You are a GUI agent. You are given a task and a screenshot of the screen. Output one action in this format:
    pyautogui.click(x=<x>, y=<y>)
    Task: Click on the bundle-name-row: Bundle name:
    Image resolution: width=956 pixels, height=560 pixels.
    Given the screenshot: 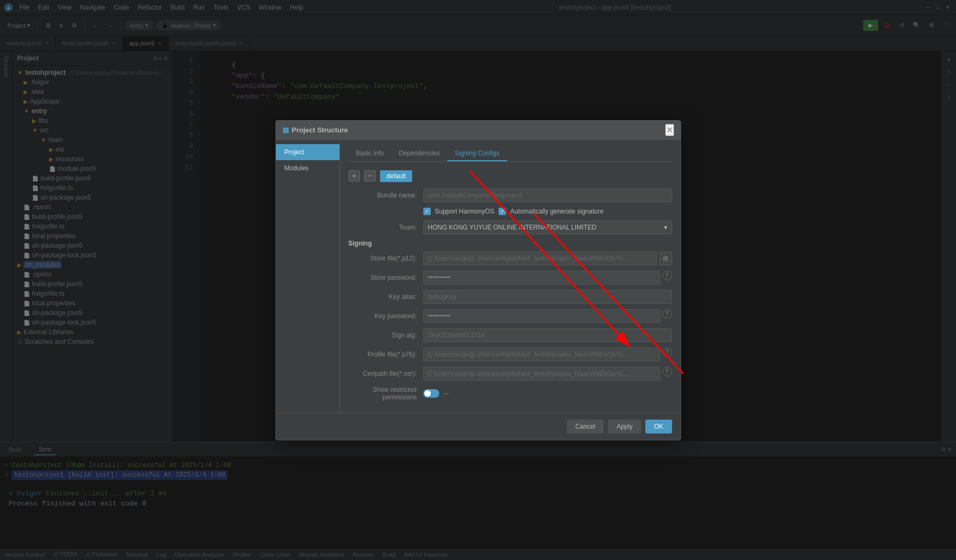 What is the action you would take?
    pyautogui.click(x=510, y=195)
    